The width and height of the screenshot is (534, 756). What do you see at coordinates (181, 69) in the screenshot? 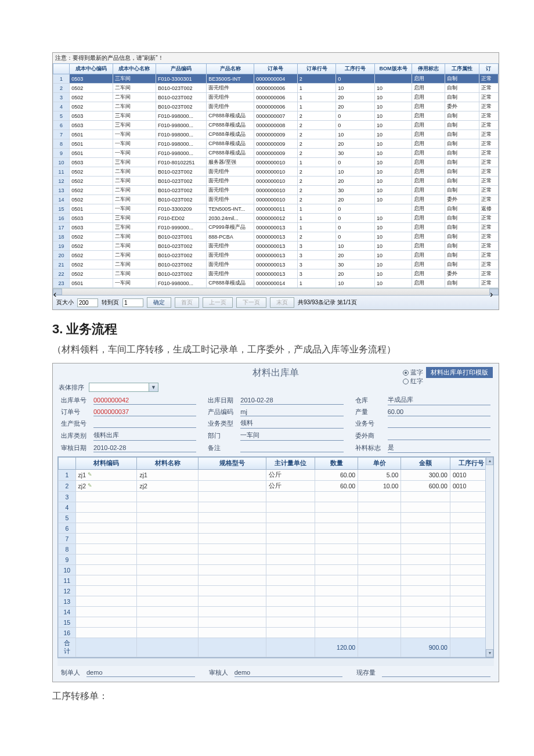
I see `column-header: 产品编码` at bounding box center [181, 69].